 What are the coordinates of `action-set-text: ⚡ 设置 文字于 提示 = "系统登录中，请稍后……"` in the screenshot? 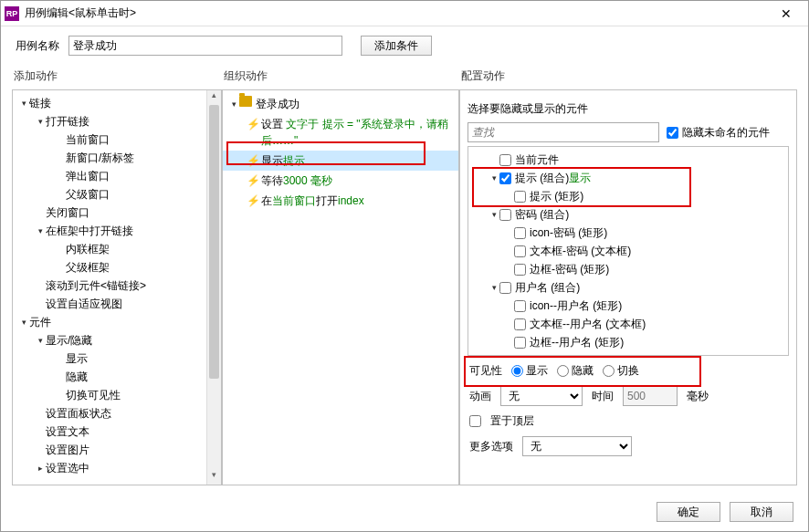 It's located at (341, 132).